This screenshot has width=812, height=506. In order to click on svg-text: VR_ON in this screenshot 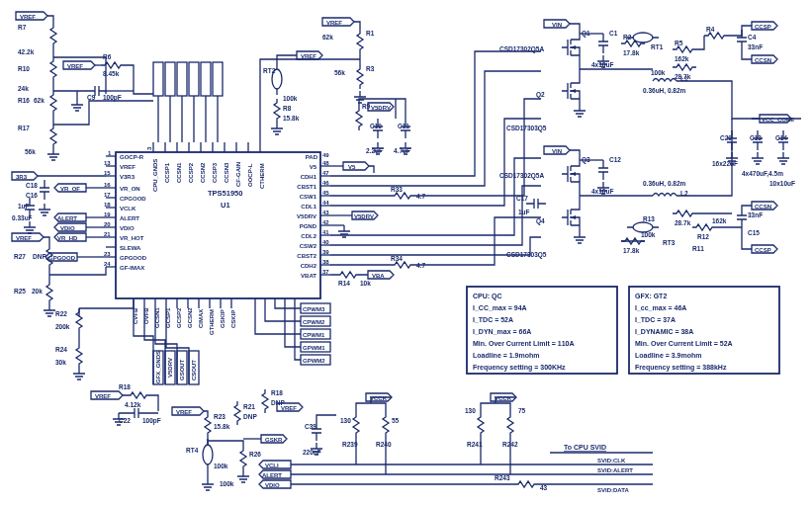, I will do `click(131, 189)`.